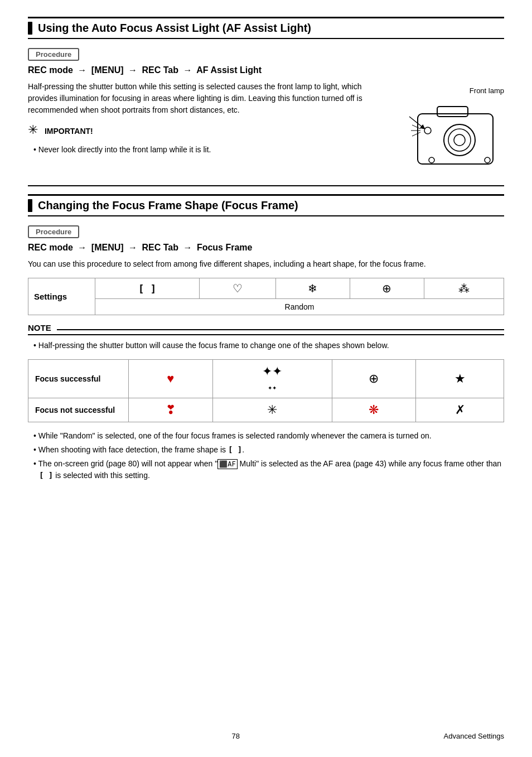 The height and width of the screenshot is (757, 532). Describe the element at coordinates (171, 379) in the screenshot. I see `focus-success-icon-1: ♥` at that location.